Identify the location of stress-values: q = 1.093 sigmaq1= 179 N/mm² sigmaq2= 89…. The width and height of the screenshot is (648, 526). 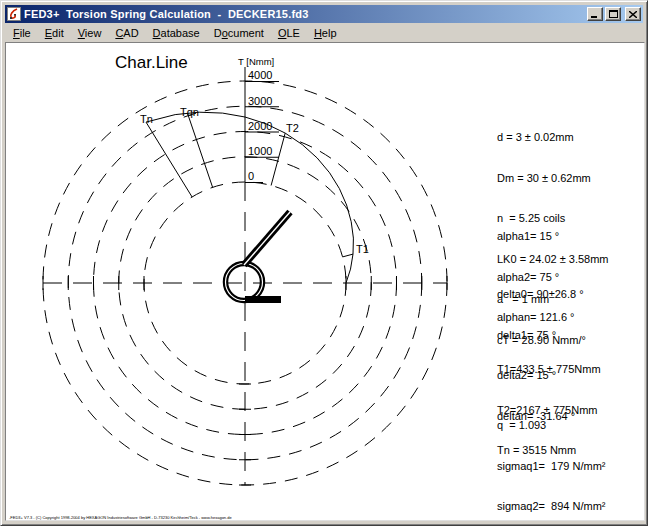
(552, 459).